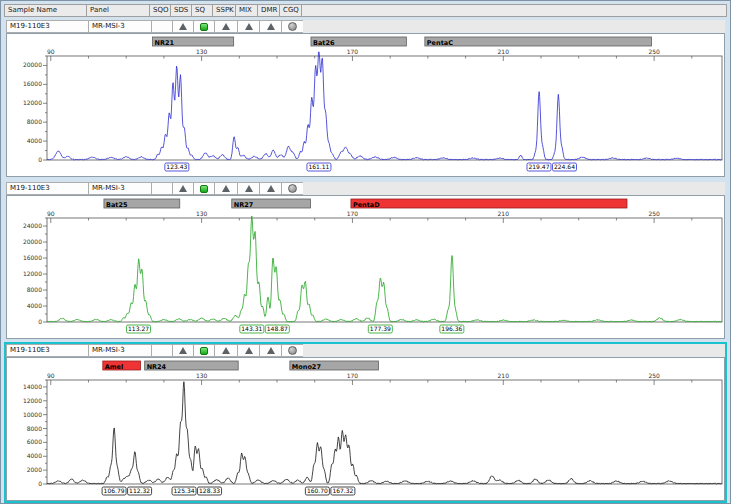 This screenshot has height=504, width=731. What do you see at coordinates (120, 26) in the screenshot?
I see `panel-name: MR-MSI-3` at bounding box center [120, 26].